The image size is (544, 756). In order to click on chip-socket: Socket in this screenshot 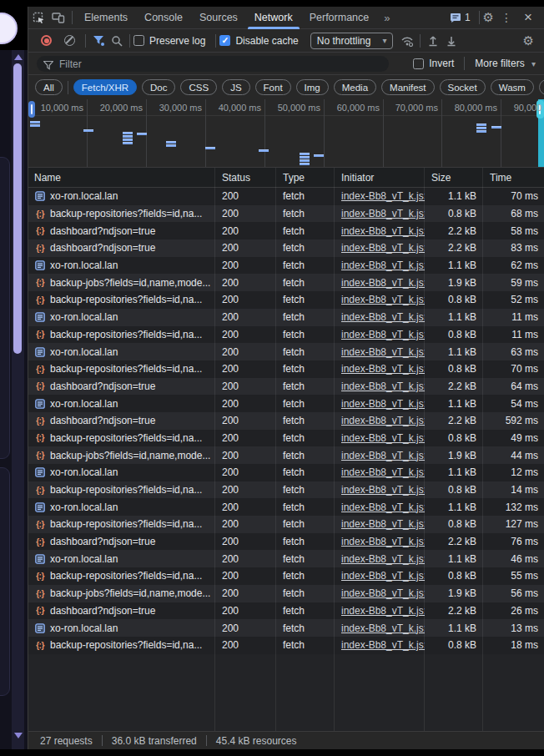, I will do `click(462, 87)`.